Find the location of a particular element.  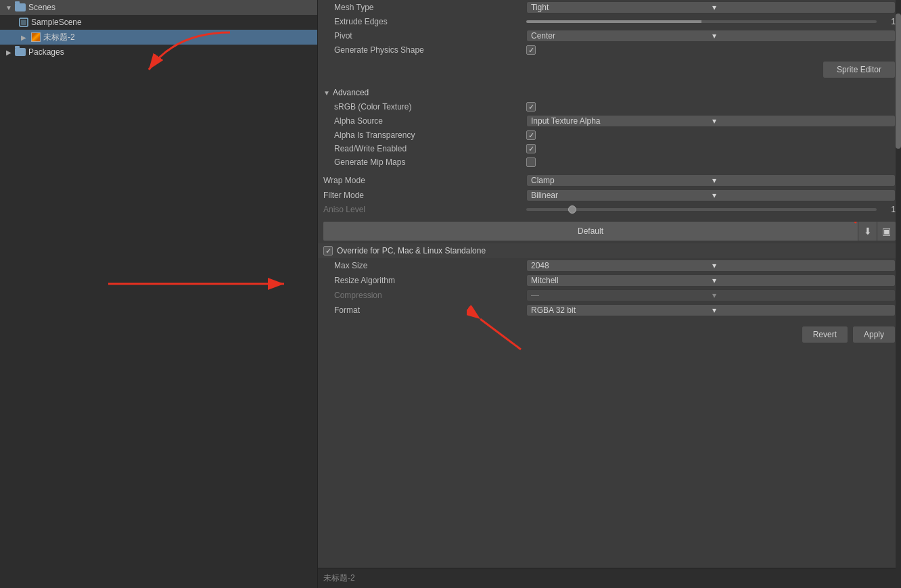

max-size-arrow: ▾ is located at coordinates (802, 266).